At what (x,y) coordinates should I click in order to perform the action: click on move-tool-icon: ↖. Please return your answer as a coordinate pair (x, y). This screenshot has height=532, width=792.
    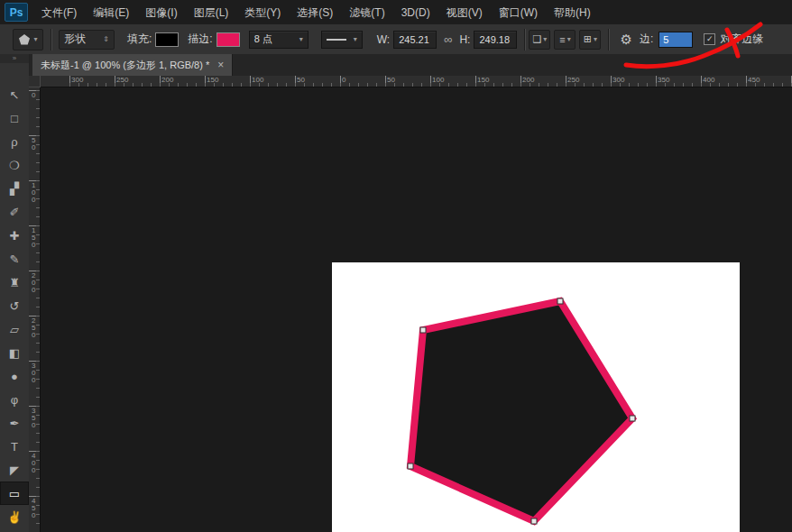
    Looking at the image, I should click on (14, 96).